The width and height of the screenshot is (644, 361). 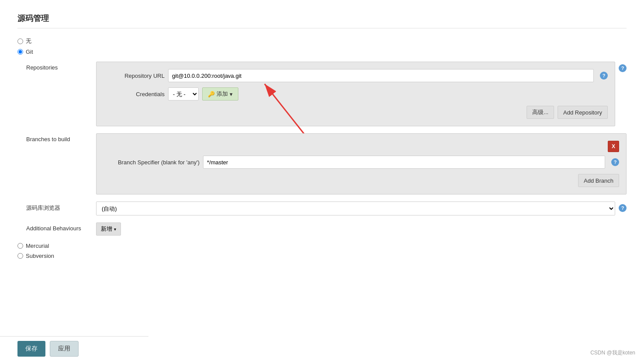 What do you see at coordinates (31, 349) in the screenshot?
I see `save-button: 保存` at bounding box center [31, 349].